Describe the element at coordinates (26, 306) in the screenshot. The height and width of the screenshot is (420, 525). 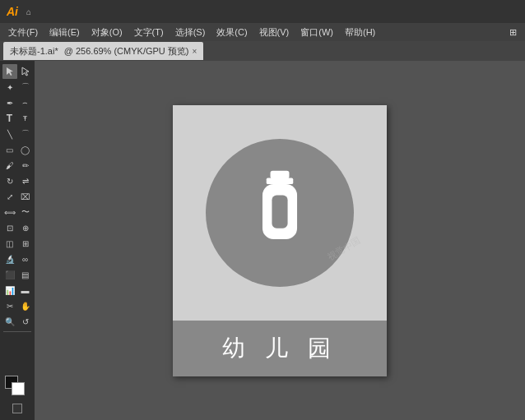
I see `hand-tool: ✋` at that location.